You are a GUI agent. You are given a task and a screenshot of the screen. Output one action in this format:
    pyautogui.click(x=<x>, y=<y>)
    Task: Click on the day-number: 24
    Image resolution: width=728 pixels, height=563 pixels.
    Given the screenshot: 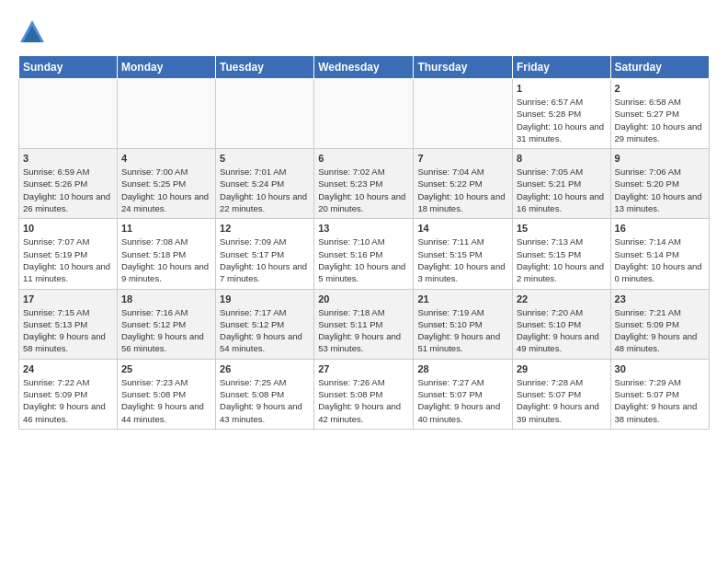 What is the action you would take?
    pyautogui.click(x=68, y=369)
    